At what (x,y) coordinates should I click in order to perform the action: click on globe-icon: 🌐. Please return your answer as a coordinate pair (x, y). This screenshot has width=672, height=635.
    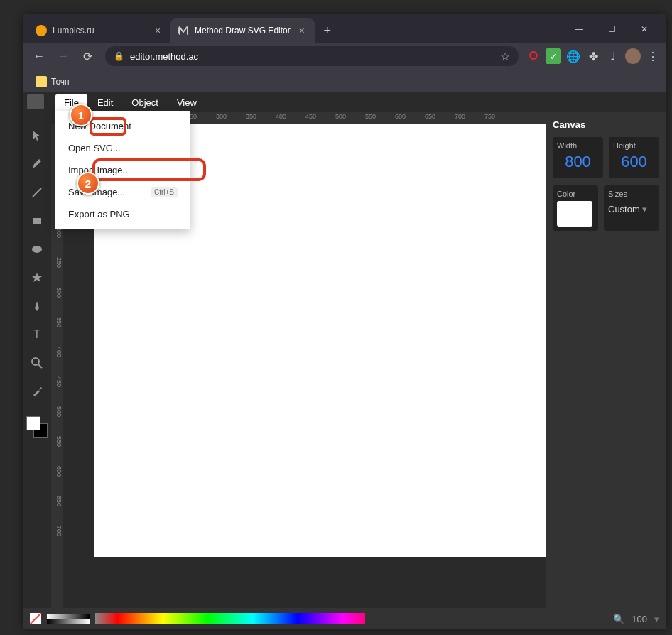
    Looking at the image, I should click on (573, 56).